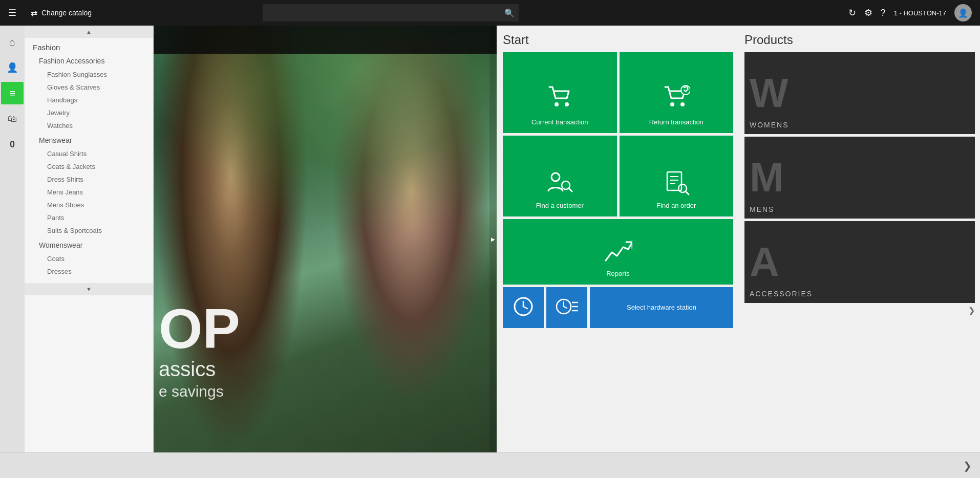 This screenshot has height=478, width=980. What do you see at coordinates (490, 465) in the screenshot?
I see `bottombar: ❯` at bounding box center [490, 465].